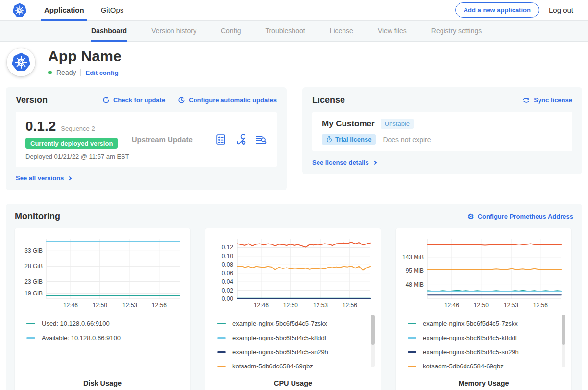  What do you see at coordinates (241, 139) in the screenshot?
I see `config-wrench-icon` at bounding box center [241, 139].